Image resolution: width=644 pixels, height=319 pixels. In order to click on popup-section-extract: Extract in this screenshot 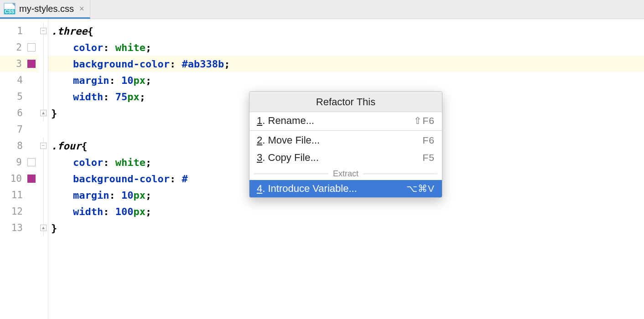, I will do `click(346, 174)`.